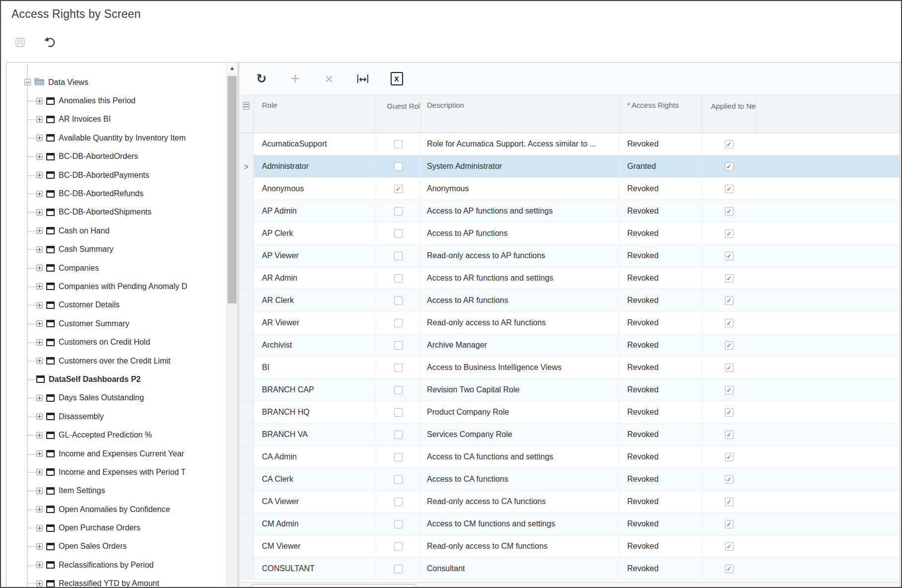 This screenshot has height=588, width=902. Describe the element at coordinates (315, 189) in the screenshot. I see `role-cell: Anonymous` at that location.